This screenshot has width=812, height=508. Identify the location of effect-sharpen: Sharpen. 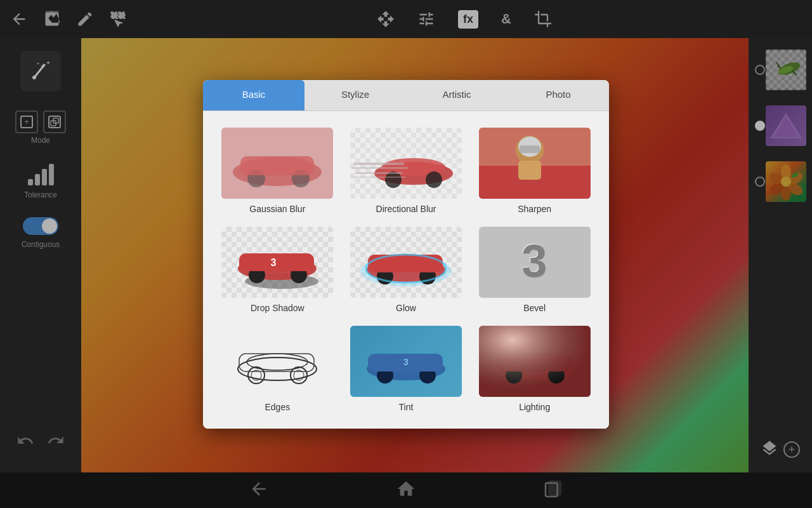
(534, 171).